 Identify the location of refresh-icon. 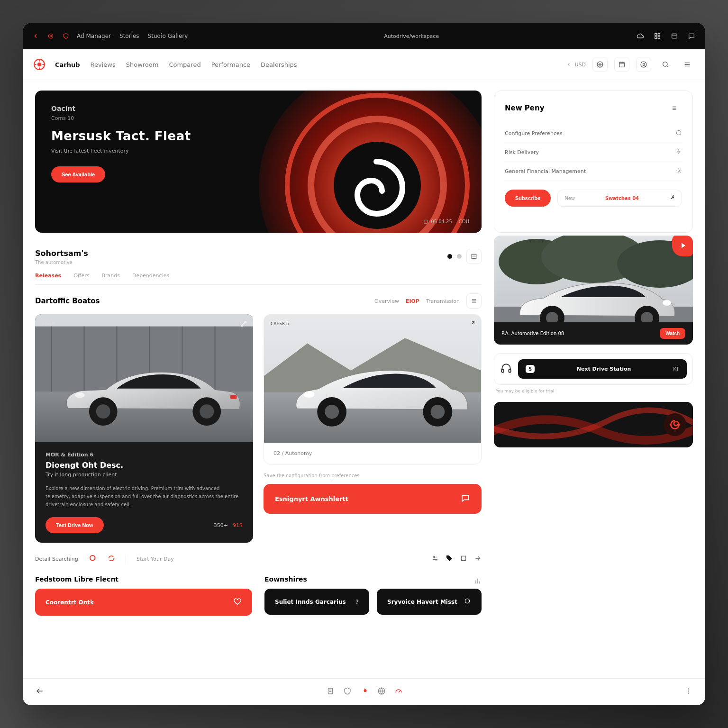
(111, 559).